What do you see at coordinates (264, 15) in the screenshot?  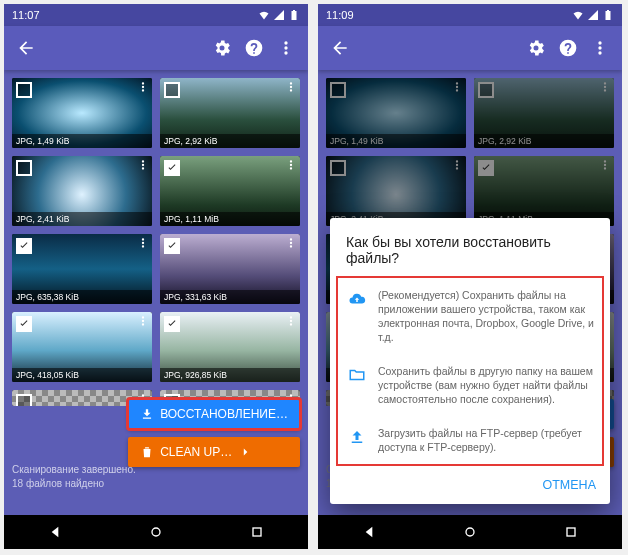 I see `wifi-icon` at bounding box center [264, 15].